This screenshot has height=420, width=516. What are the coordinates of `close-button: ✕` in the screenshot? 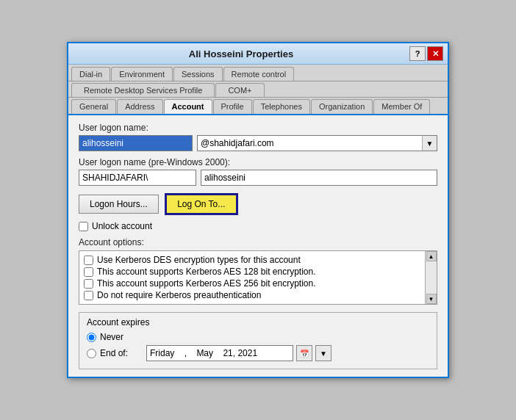 It's located at (435, 54).